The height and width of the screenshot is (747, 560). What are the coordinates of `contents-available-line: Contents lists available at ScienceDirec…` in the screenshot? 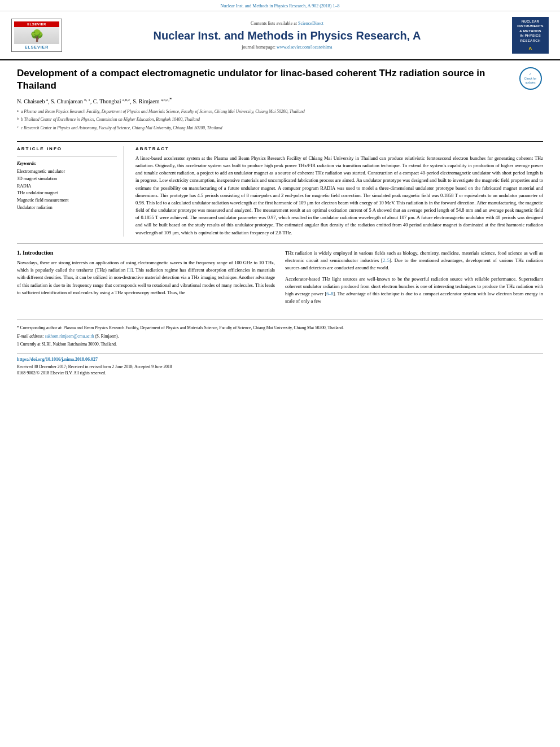 It's located at (287, 24).